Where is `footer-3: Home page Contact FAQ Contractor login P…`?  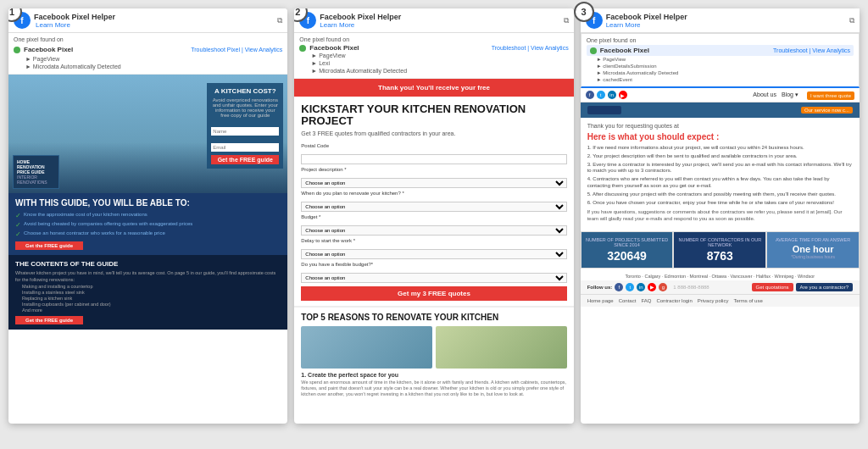
footer-3: Home page Contact FAQ Contractor login P… is located at coordinates (721, 300).